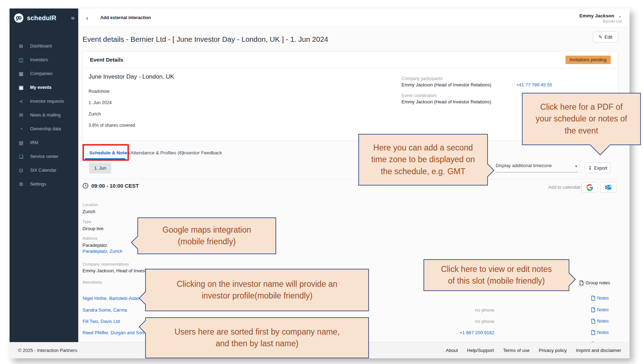  What do you see at coordinates (90, 238) in the screenshot?
I see `address-label: Address` at bounding box center [90, 238].